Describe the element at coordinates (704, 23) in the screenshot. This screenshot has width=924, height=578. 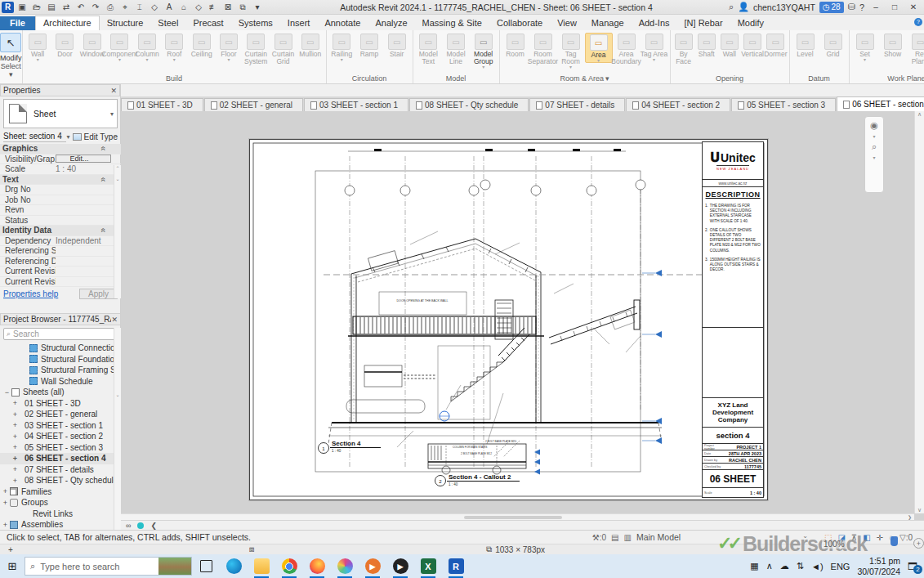
I see `ribbon-tab: [N] Rebar` at that location.